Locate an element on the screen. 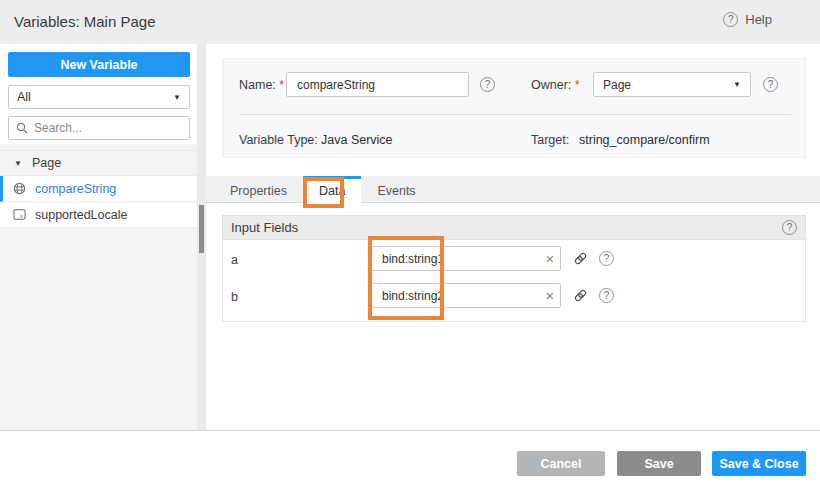 This screenshot has width=820, height=490. target-label: Target: is located at coordinates (550, 140).